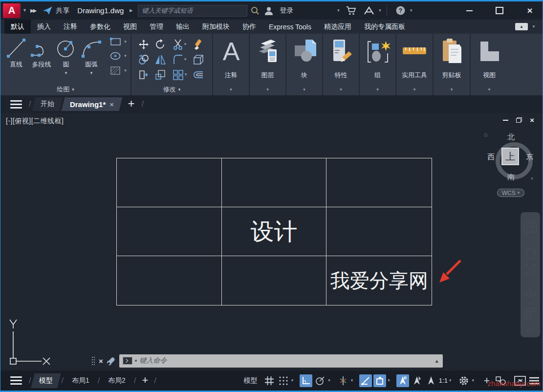 The width and height of the screenshot is (543, 392). What do you see at coordinates (519, 120) in the screenshot?
I see `viewport-restore-icon` at bounding box center [519, 120].